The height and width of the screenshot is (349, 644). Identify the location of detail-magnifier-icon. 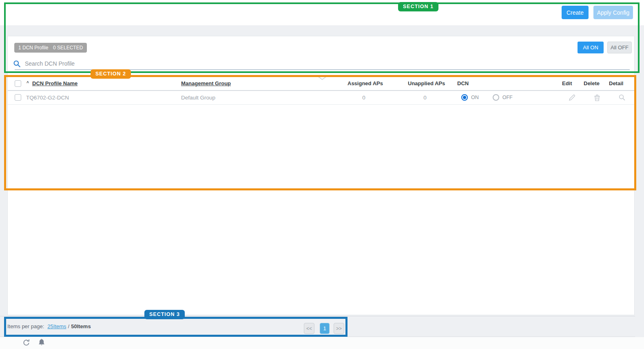
(622, 98).